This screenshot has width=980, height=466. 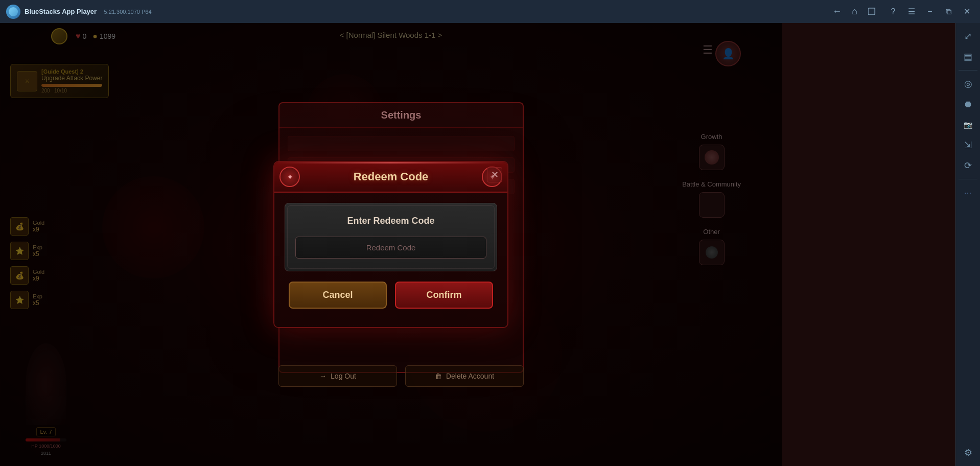 I want to click on cancel-button: Cancel, so click(x=338, y=295).